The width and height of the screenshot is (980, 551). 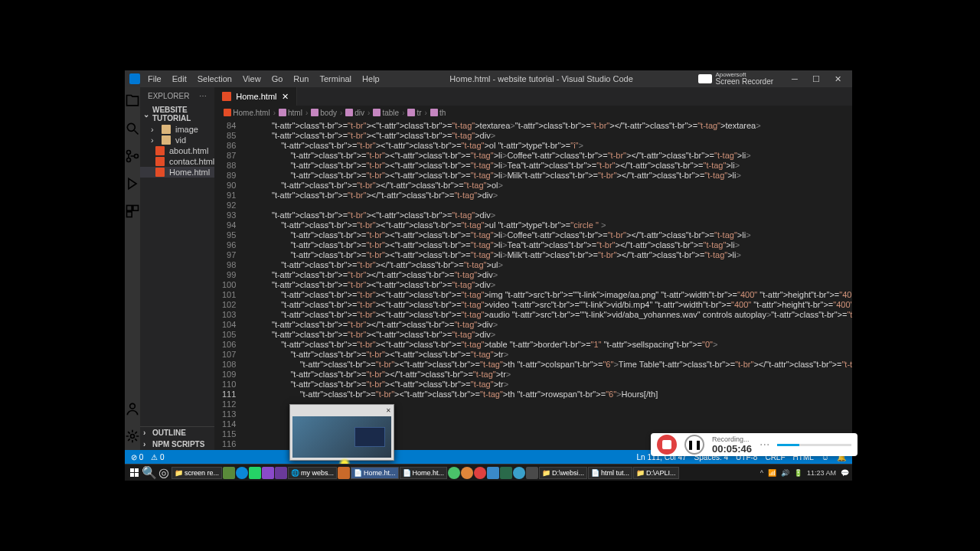 I want to click on vscode-icon, so click(x=135, y=79).